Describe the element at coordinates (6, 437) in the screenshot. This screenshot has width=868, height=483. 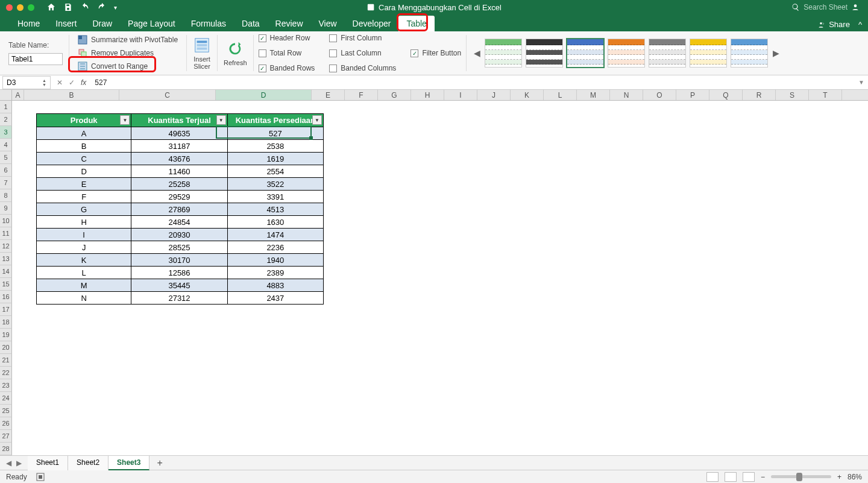
I see `row-header-27: 27` at that location.